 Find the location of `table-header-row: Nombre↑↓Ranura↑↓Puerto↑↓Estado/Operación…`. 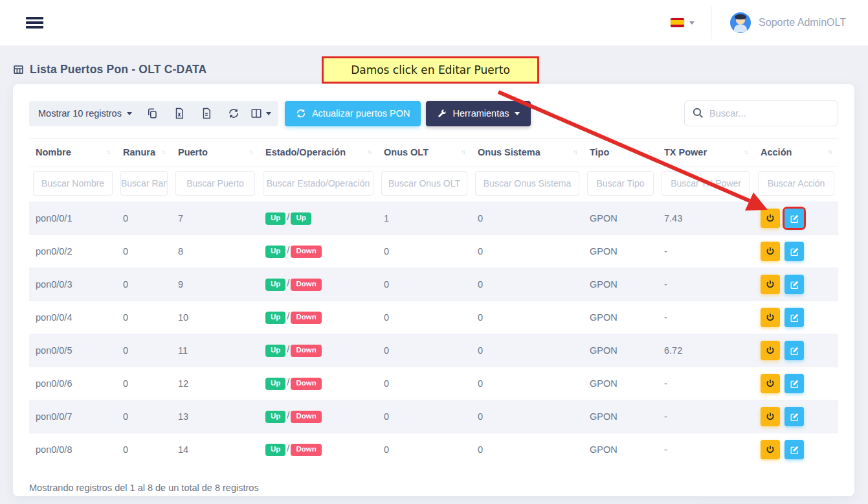

table-header-row: Nombre↑↓Ranura↑↓Puerto↑↓Estado/Operación… is located at coordinates (434, 153).